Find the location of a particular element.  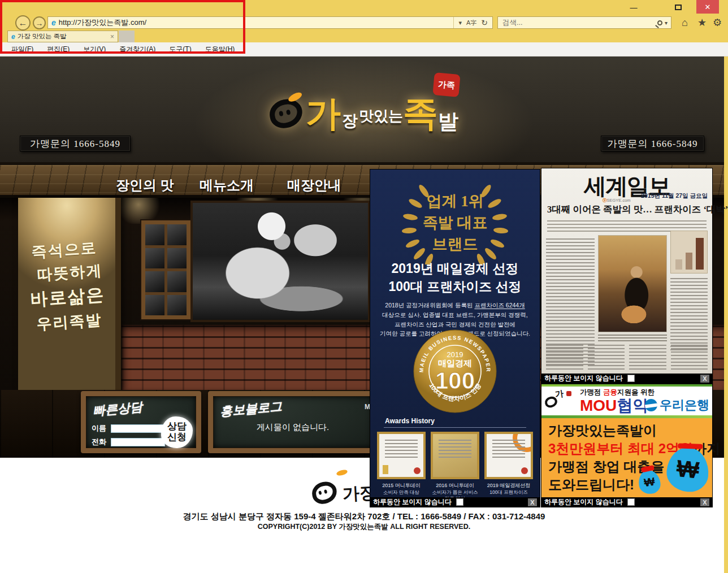

maximize-button is located at coordinates (678, 7).